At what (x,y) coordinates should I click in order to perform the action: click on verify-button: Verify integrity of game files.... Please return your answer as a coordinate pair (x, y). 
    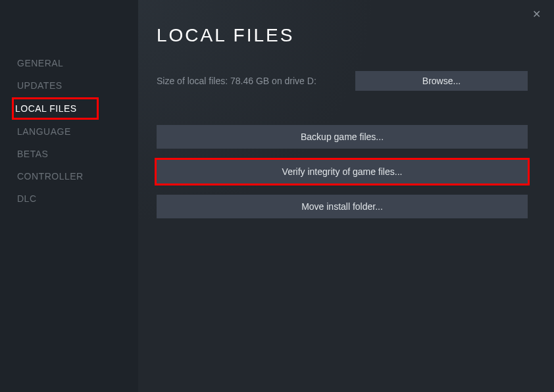
    Looking at the image, I should click on (342, 172).